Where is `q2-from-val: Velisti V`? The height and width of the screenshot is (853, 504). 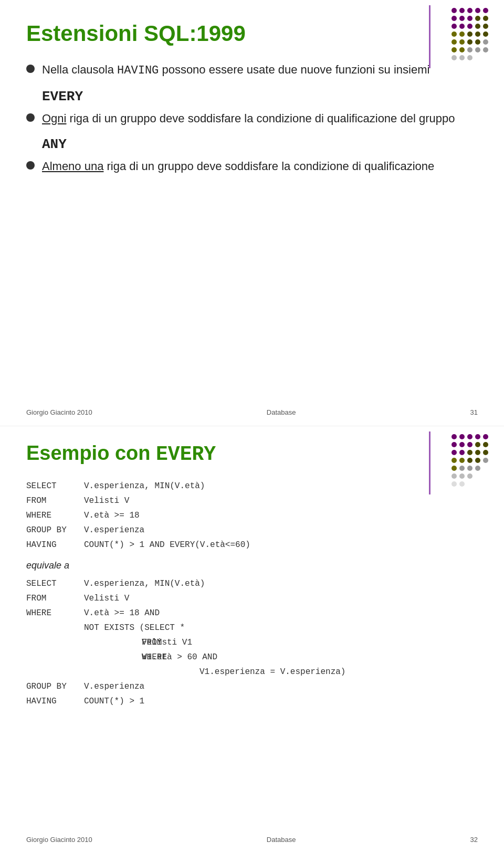 q2-from-val: Velisti V is located at coordinates (281, 598).